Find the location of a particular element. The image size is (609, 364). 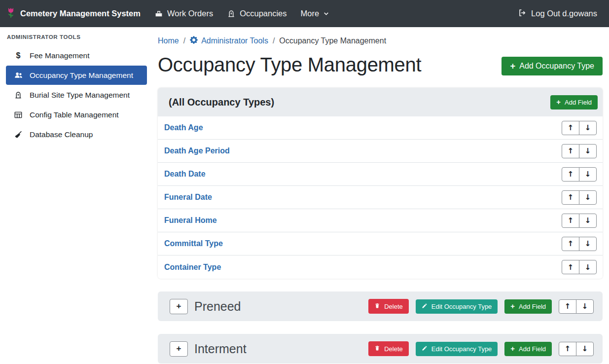

gear-icon is located at coordinates (194, 41).